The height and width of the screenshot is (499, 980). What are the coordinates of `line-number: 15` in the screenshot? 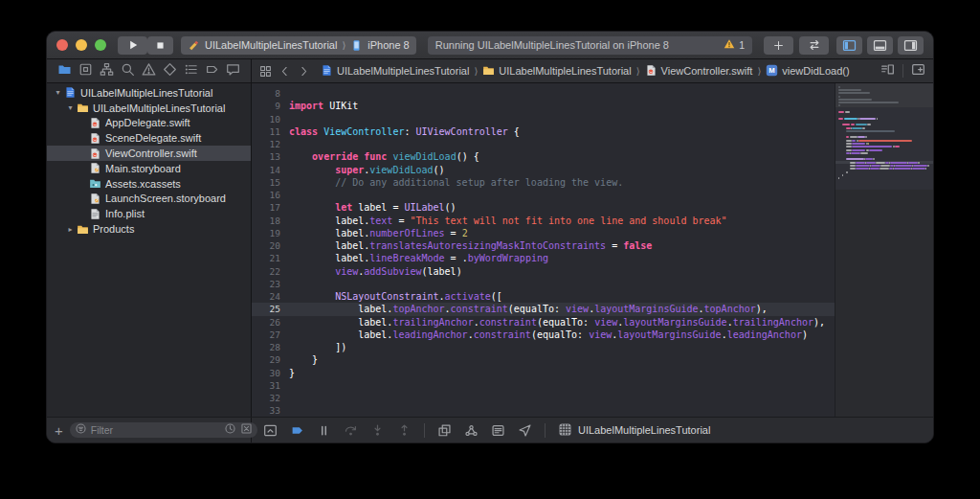 It's located at (270, 182).